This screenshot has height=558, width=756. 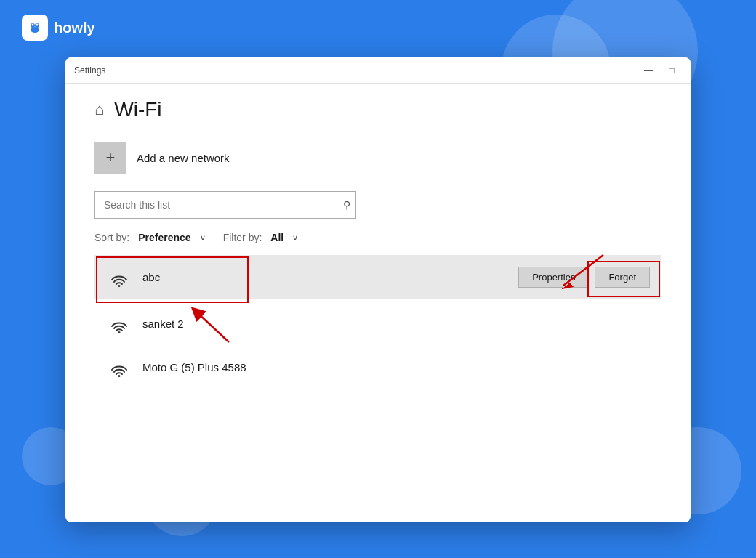 I want to click on network-name-sanket2: sanket 2, so click(x=396, y=324).